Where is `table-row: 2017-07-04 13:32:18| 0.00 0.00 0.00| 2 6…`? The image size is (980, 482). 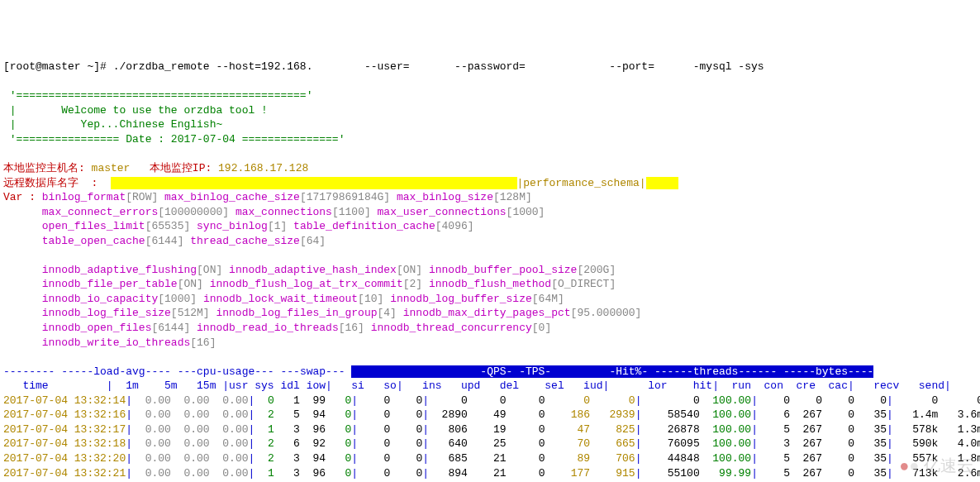
table-row: 2017-07-04 13:32:18| 0.00 0.00 0.00| 2 6… is located at coordinates (492, 444).